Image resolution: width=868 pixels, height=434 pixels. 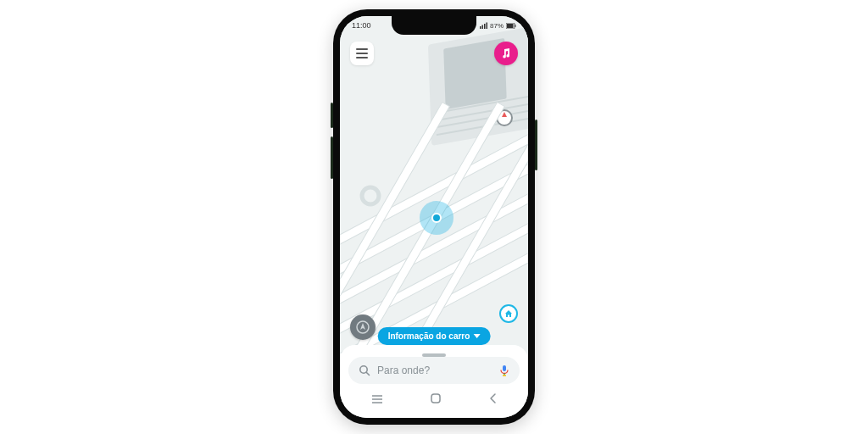 I want to click on music-button, so click(x=506, y=53).